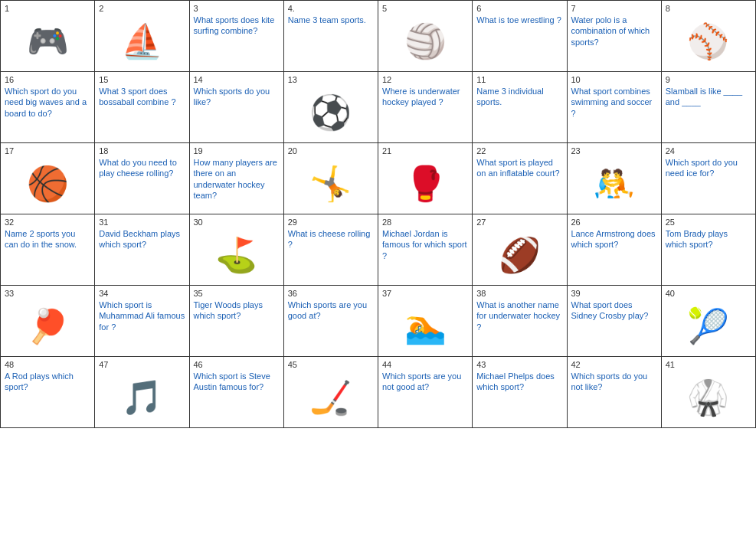  Describe the element at coordinates (709, 222) in the screenshot. I see `cell-num-25: 25` at that location.